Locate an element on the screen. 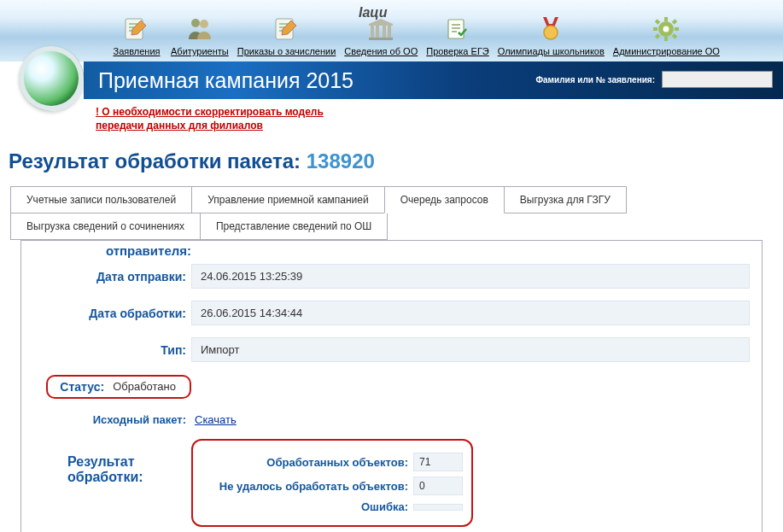 This screenshot has height=532, width=783. tab-gzgu-export: Выгрузка для ГЗГУ is located at coordinates (565, 200).